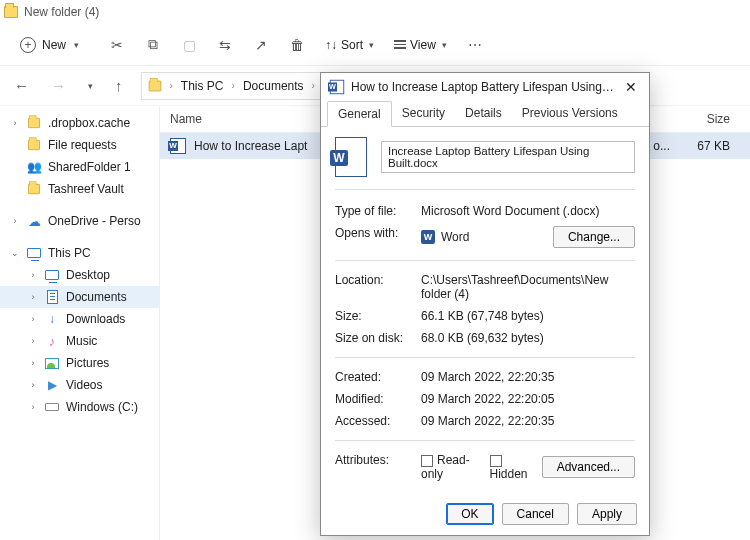 The image size is (750, 540). I want to click on tree-label: Pictures, so click(88, 363).